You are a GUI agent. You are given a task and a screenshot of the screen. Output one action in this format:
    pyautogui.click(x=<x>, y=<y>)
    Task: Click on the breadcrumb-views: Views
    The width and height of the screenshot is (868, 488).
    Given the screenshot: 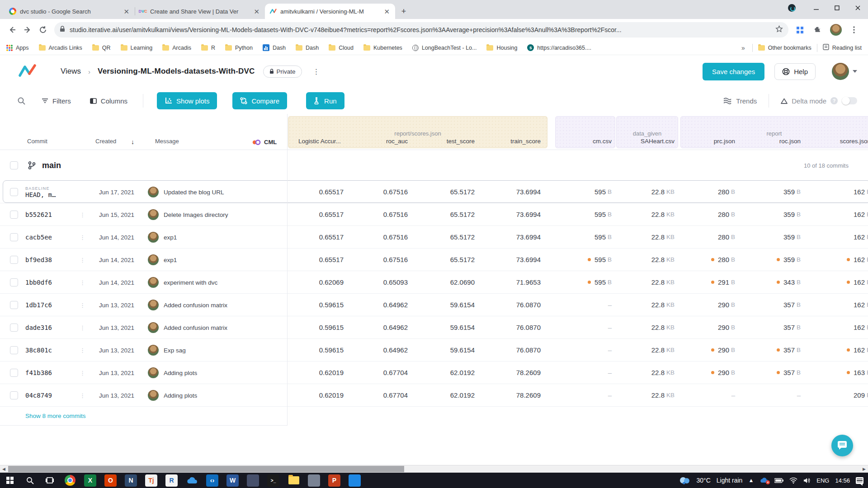 What is the action you would take?
    pyautogui.click(x=71, y=71)
    